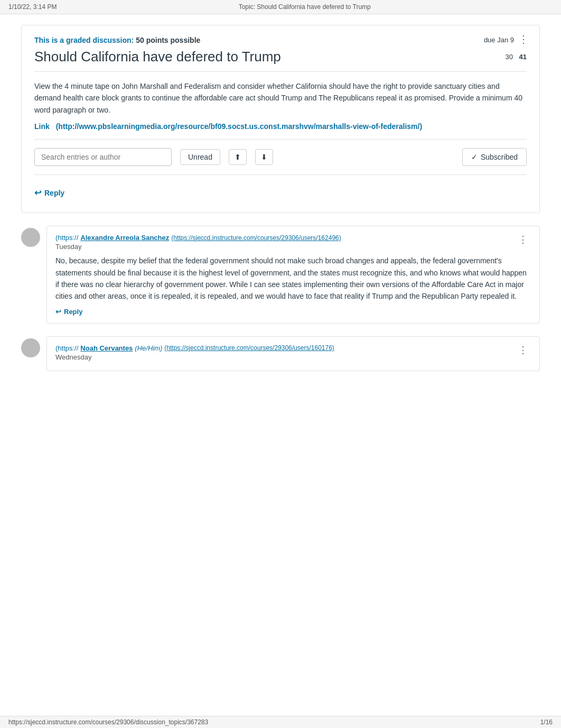 This screenshot has width=561, height=728. Describe the element at coordinates (280, 40) in the screenshot. I see `graded-label: This is a graded discussion: 50 points p…` at that location.